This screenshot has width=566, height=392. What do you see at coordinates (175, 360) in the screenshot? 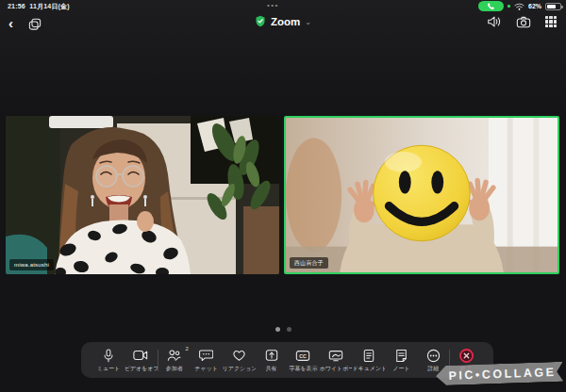
I see `participants-button: 2 参加者` at bounding box center [175, 360].